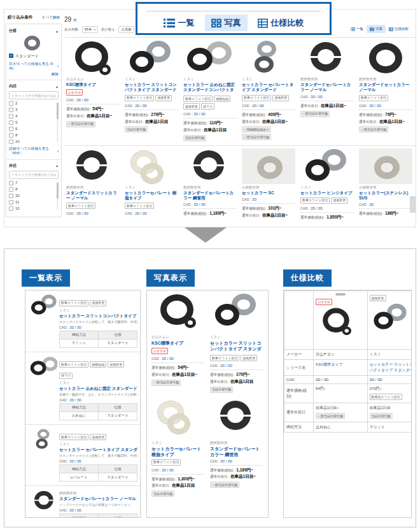 This screenshot has height=530, width=420. I want to click on checkbox-checked: ✓, so click(11, 56).